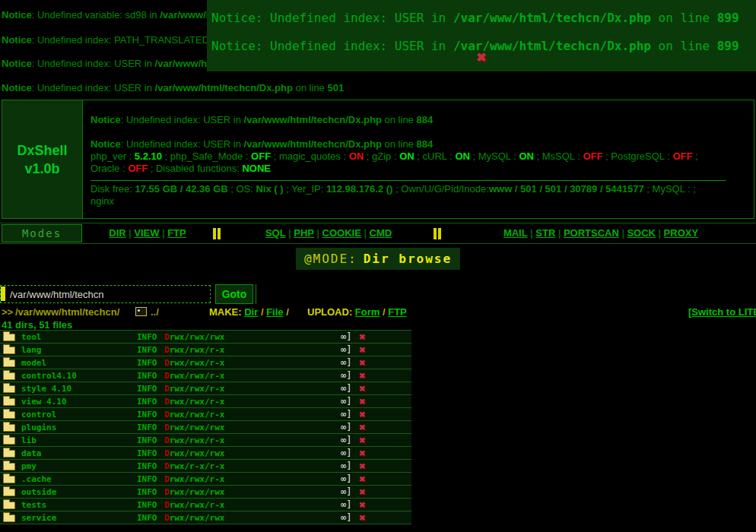 This screenshot has width=756, height=532. What do you see at coordinates (117, 233) in the screenshot?
I see `mode-link-dir: DIR` at bounding box center [117, 233].